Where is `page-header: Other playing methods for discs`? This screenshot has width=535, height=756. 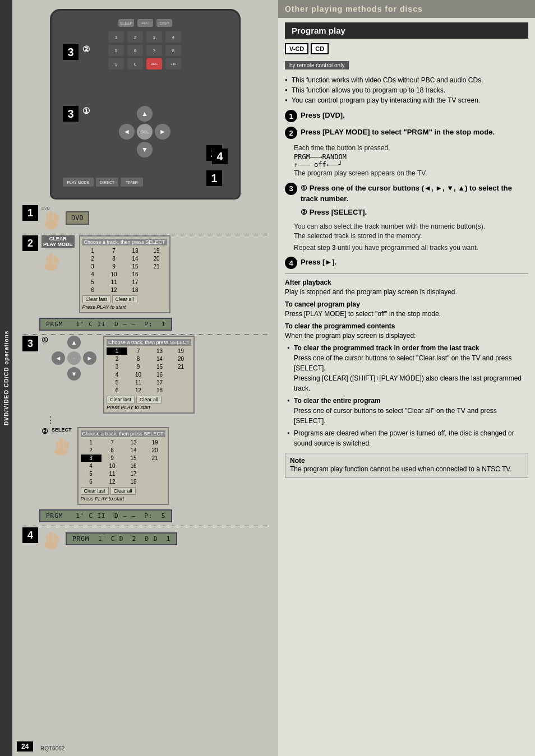
page-header: Other playing methods for discs is located at coordinates (407, 9).